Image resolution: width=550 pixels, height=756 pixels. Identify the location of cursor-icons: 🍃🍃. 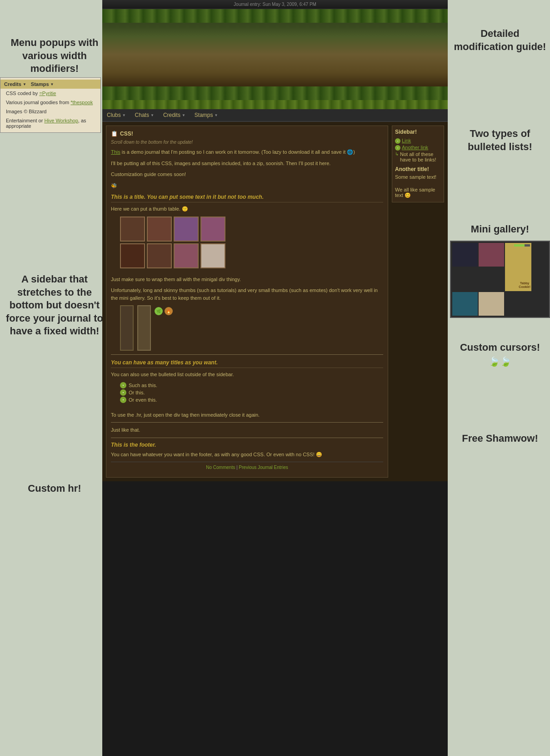
(500, 362).